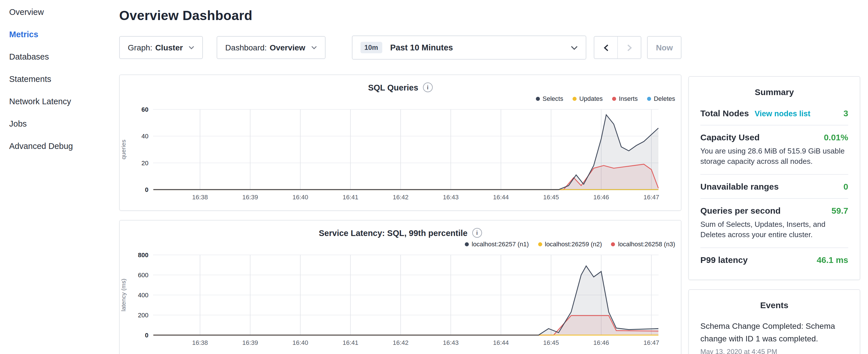  Describe the element at coordinates (741, 211) in the screenshot. I see `qps-label: Queries per second` at that location.